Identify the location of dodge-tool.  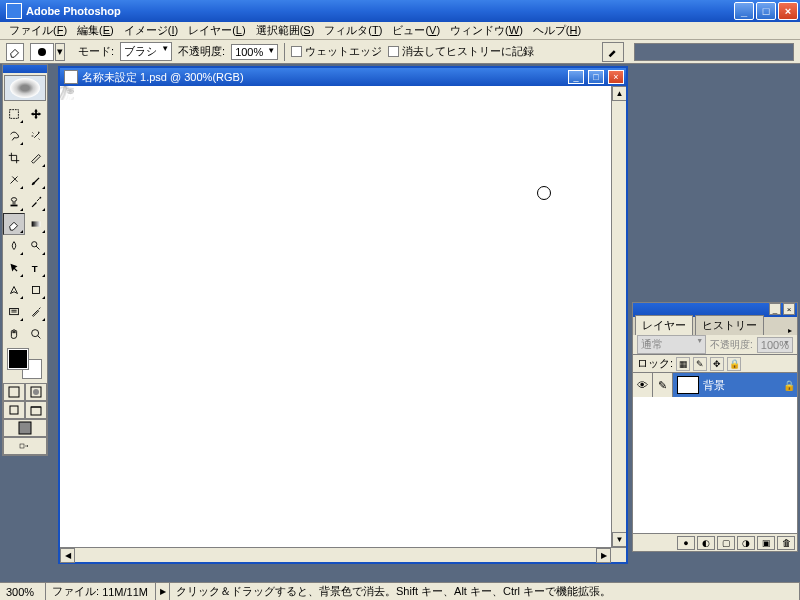
(36, 246).